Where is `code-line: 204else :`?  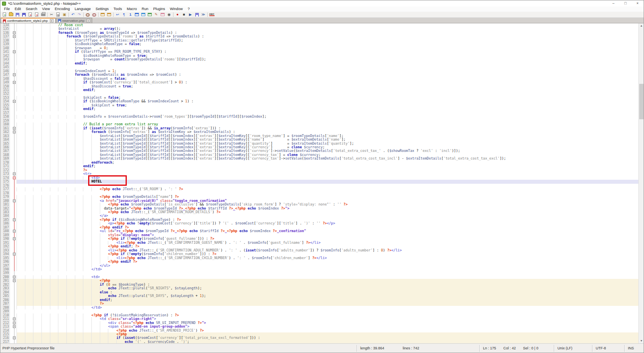
code-line: 204else : is located at coordinates (322, 293).